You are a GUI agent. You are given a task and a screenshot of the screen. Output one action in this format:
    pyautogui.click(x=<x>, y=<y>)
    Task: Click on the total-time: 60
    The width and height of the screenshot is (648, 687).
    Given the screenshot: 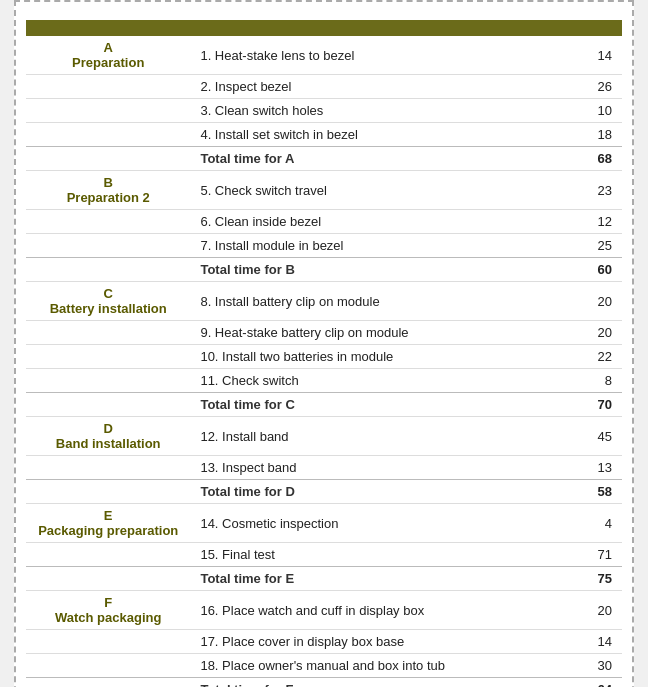 What is the action you would take?
    pyautogui.click(x=566, y=270)
    